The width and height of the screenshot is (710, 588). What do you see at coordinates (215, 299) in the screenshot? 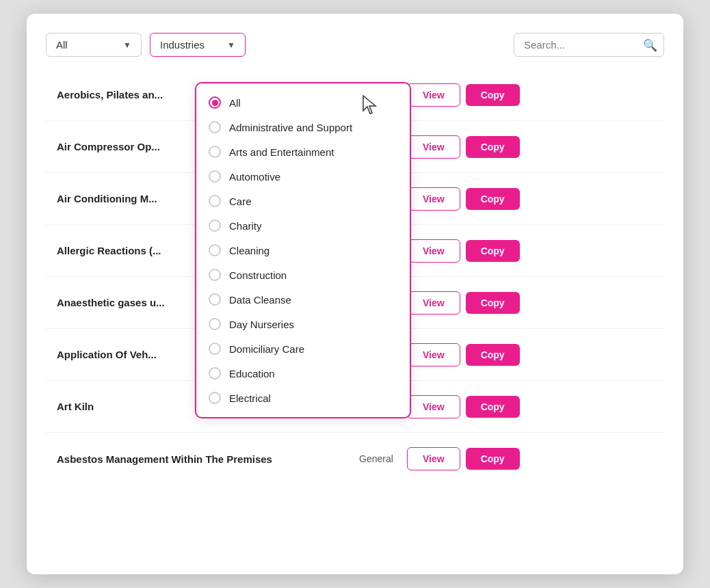
I see `radio-data` at bounding box center [215, 299].